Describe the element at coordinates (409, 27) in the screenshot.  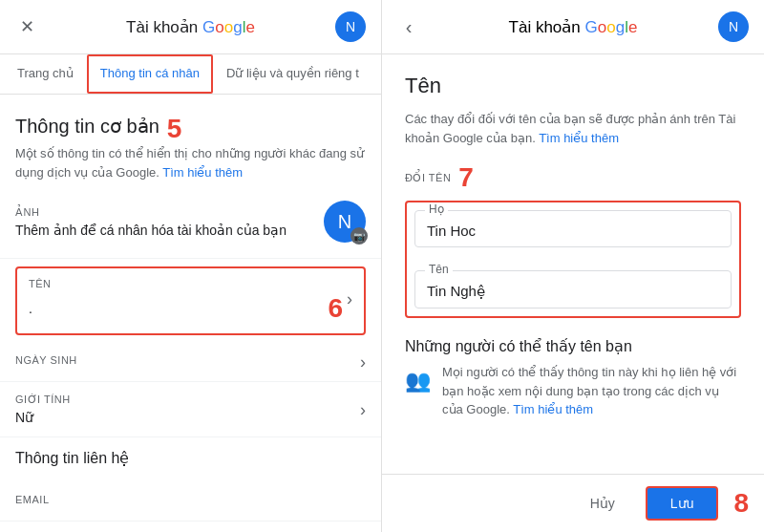
I see `back-icon: ‹` at that location.